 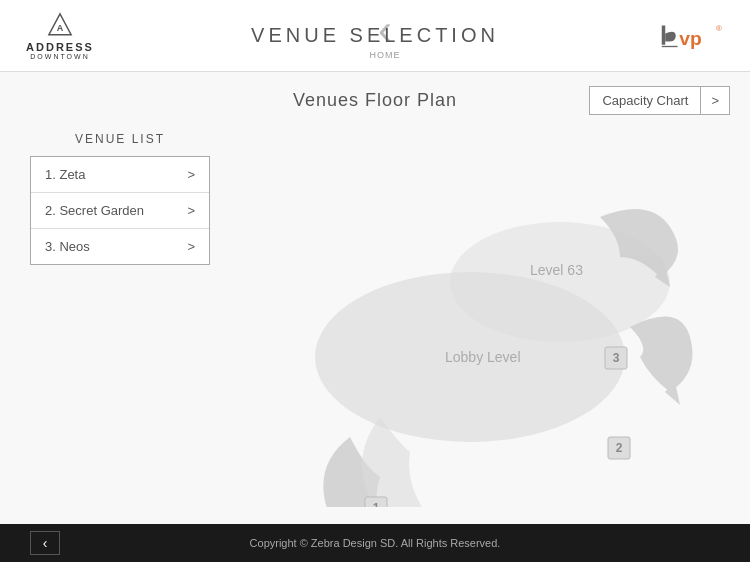 I want to click on logo-icon: A, so click(x=60, y=25).